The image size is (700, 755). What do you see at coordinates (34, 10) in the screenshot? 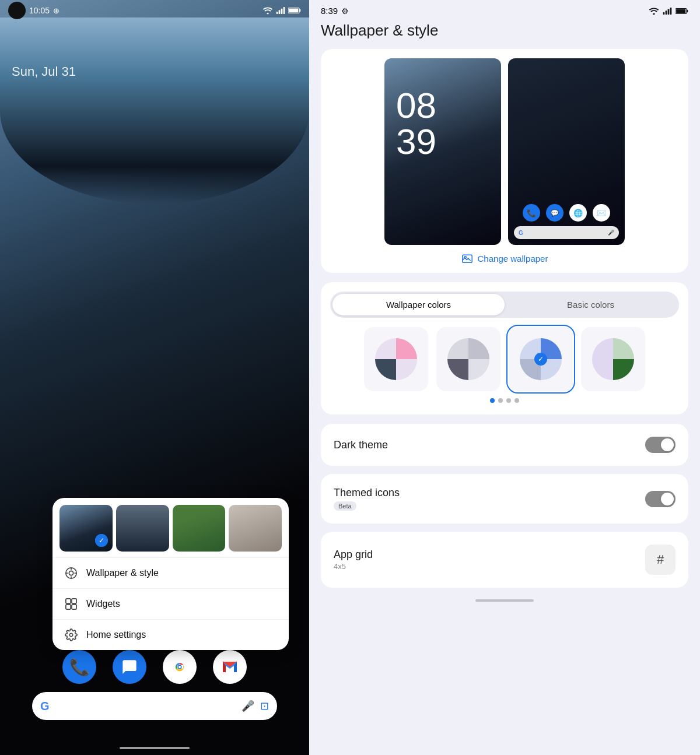
I see `status-left-group: 10:05 ⊕` at bounding box center [34, 10].